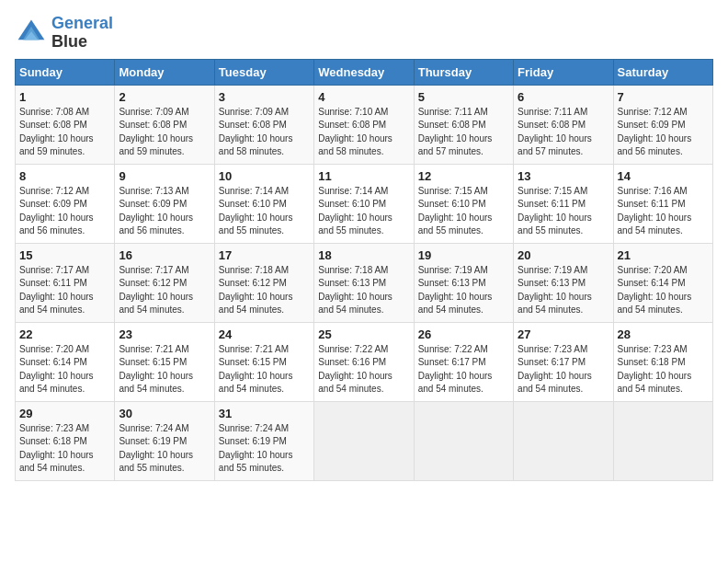 This screenshot has width=728, height=563. I want to click on calendar-cell: 1 Sunrise: 7:08 AM Sunset: 6:08 PM Dayli…, so click(65, 124).